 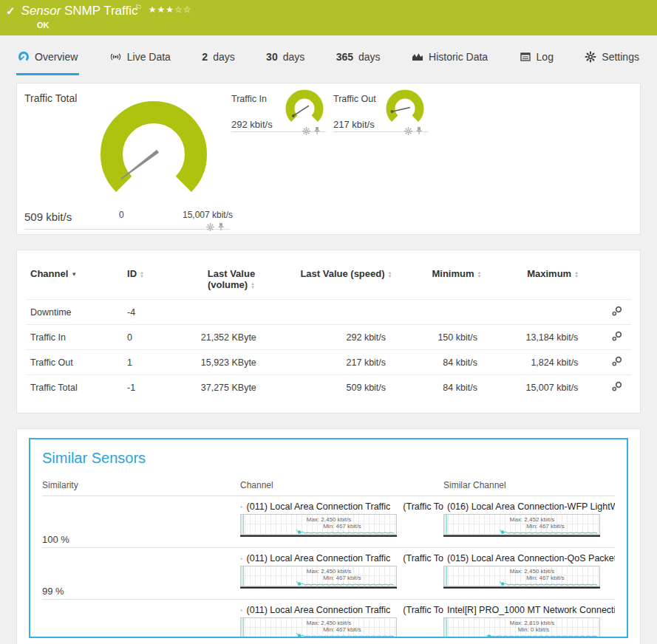 I want to click on tab-log: Log, so click(x=537, y=61).